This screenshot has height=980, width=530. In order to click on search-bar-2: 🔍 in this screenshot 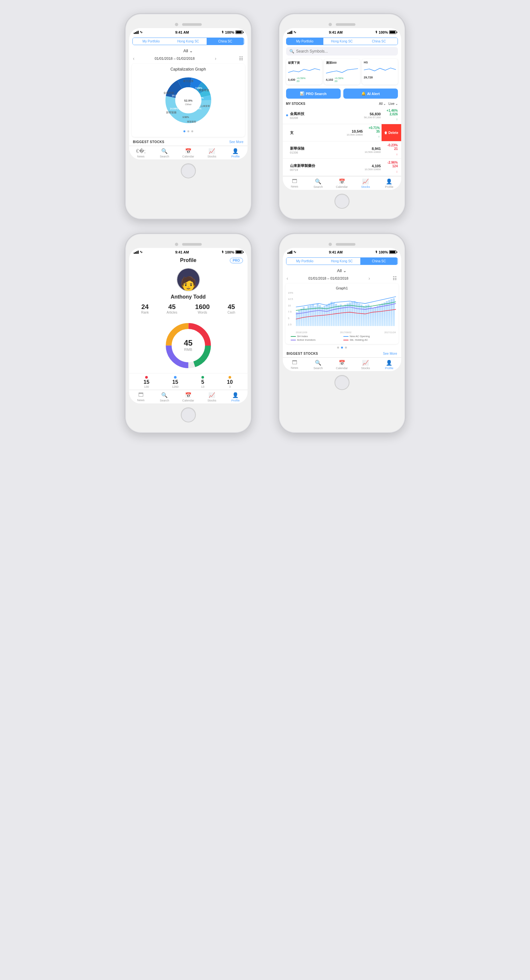, I will do `click(342, 51)`.